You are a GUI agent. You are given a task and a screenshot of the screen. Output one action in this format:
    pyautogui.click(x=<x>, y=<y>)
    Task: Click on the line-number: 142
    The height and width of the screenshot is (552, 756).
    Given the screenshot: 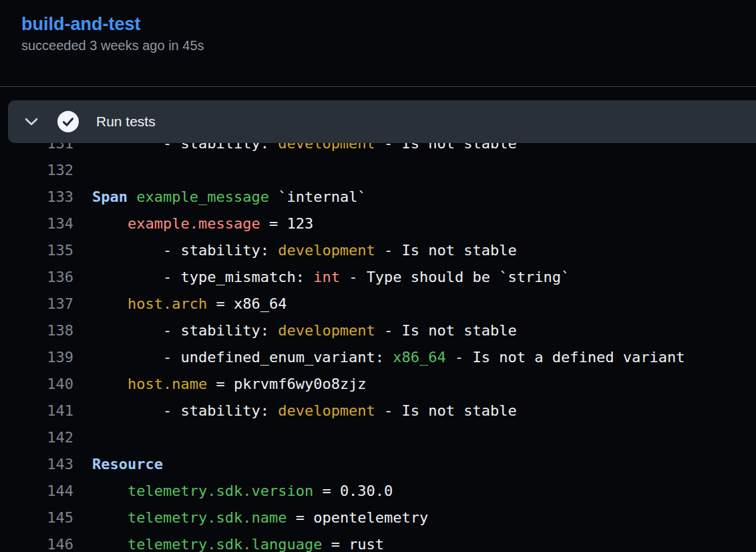 What is the action you would take?
    pyautogui.click(x=37, y=438)
    